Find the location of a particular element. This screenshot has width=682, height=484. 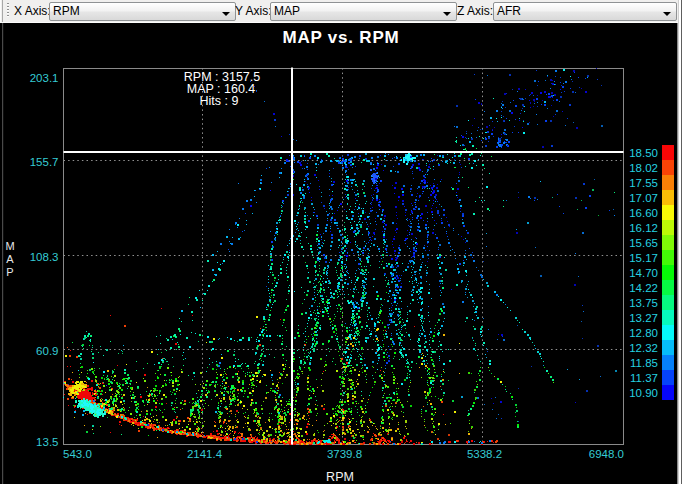

svg-text: 10.90 is located at coordinates (644, 393).